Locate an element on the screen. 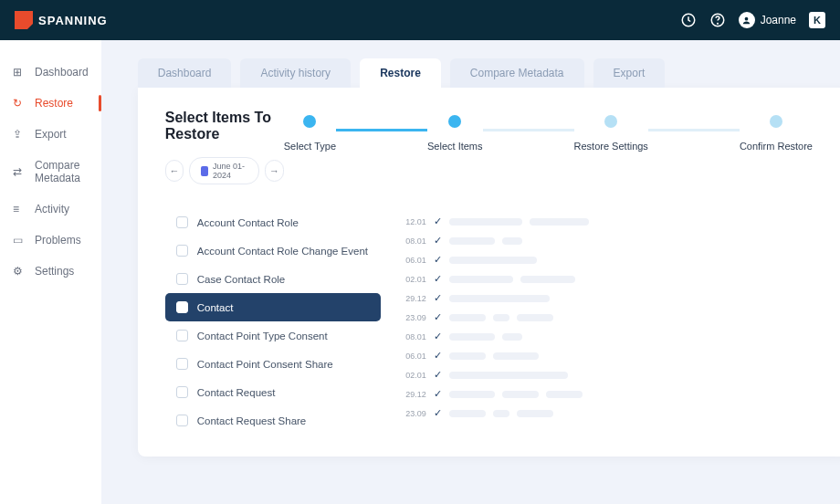  restore-item: Contact Point Consent Share is located at coordinates (273, 363).